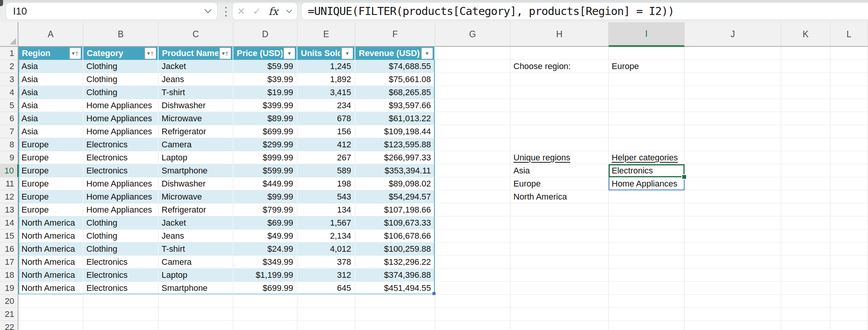  What do you see at coordinates (806, 275) in the screenshot?
I see `cell-K18` at bounding box center [806, 275].